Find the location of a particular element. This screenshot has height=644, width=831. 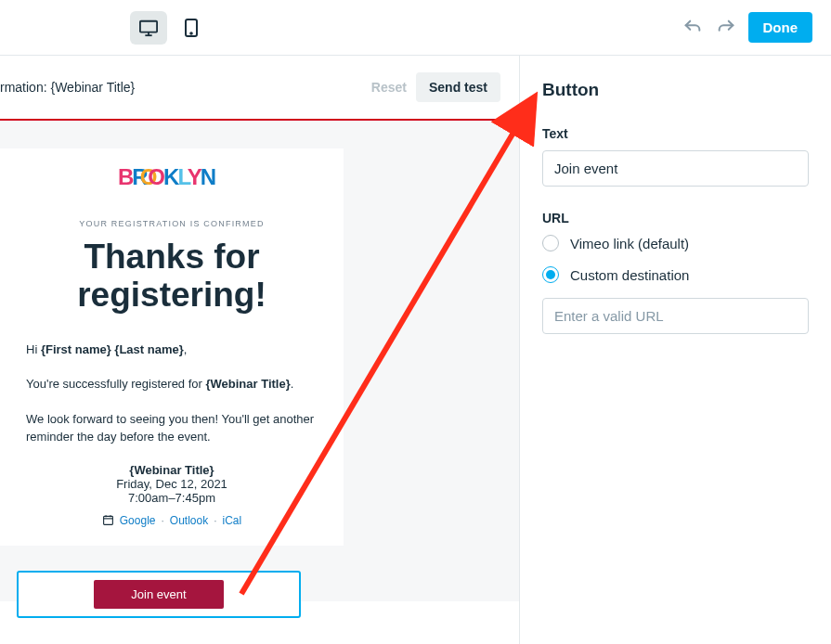

undo-button is located at coordinates (693, 28).